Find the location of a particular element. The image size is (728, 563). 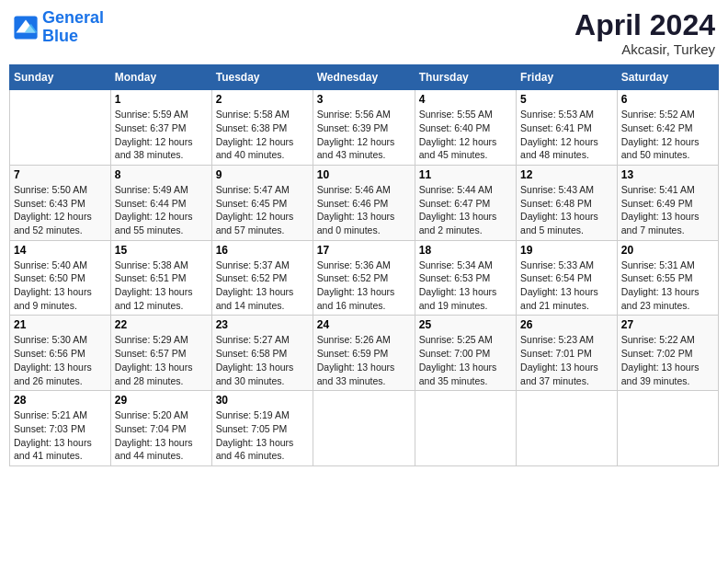

page-header: General Blue April 2024 Akcasir, Turkey is located at coordinates (364, 33).